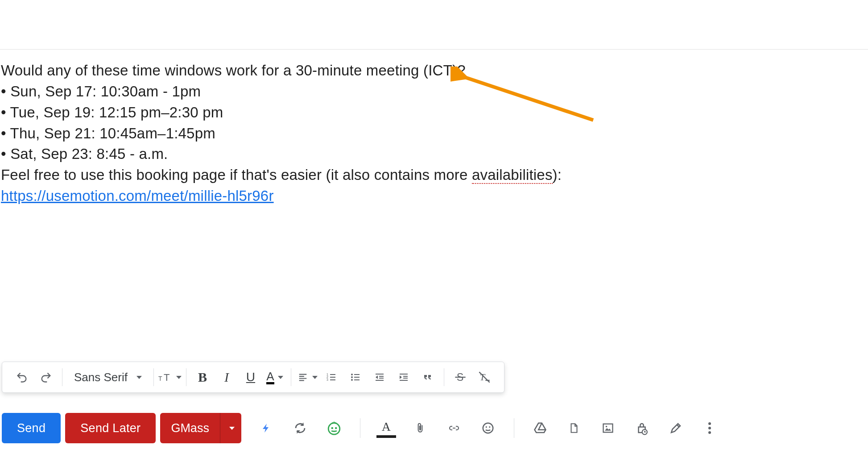 The image size is (868, 458). Describe the element at coordinates (488, 428) in the screenshot. I see `action-icons: A` at that location.